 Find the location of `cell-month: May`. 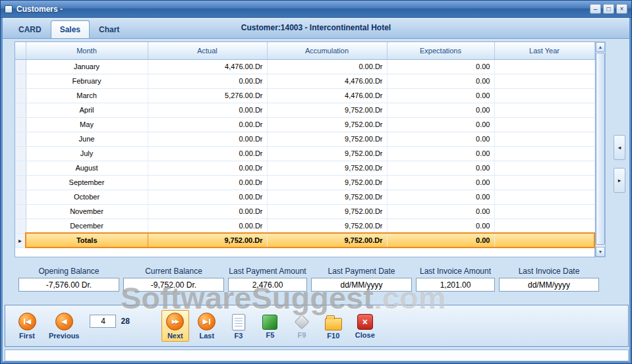

cell-month: May is located at coordinates (87, 124).